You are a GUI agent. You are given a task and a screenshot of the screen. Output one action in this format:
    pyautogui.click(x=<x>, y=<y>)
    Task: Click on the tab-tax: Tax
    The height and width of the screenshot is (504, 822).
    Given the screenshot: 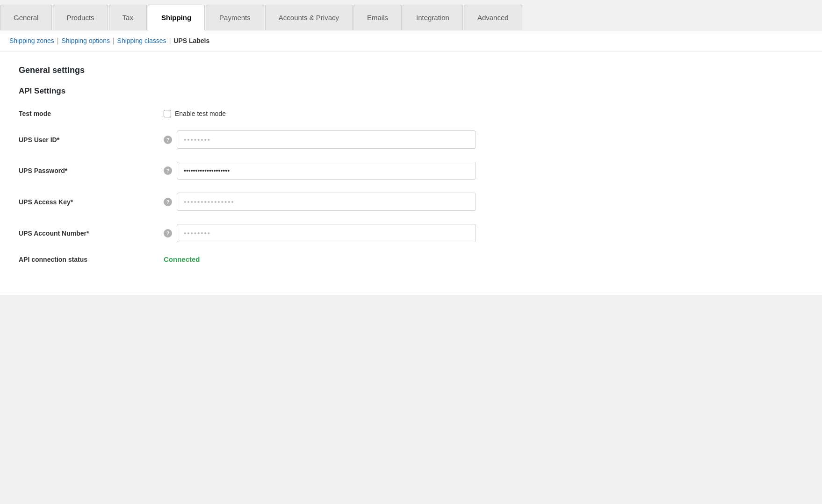 What is the action you would take?
    pyautogui.click(x=128, y=17)
    